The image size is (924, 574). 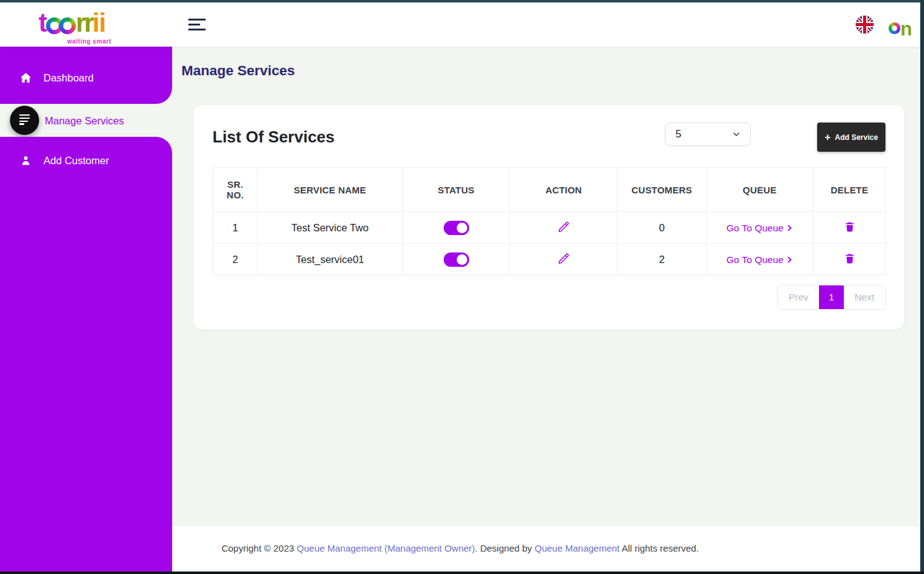 What do you see at coordinates (86, 78) in the screenshot?
I see `sidebar-item-dashboard: Dashboard` at bounding box center [86, 78].